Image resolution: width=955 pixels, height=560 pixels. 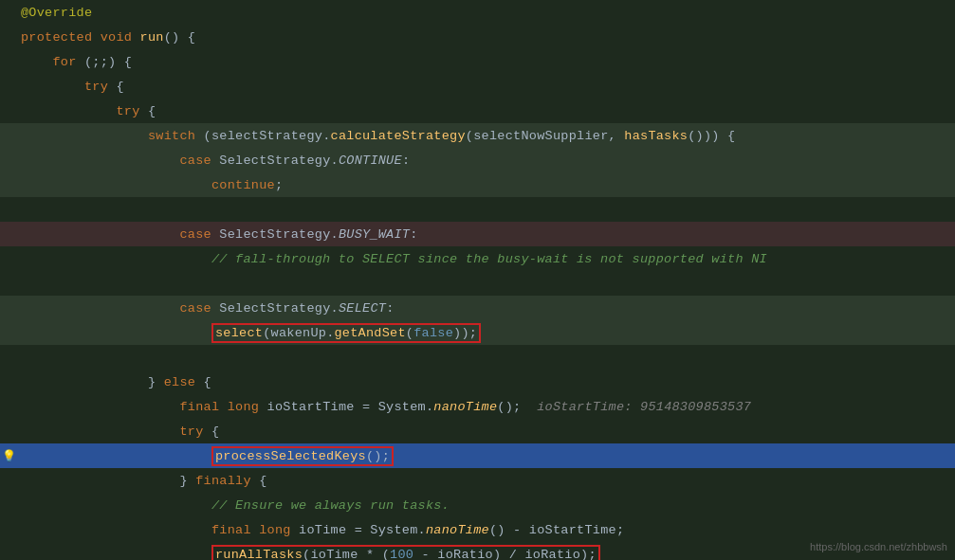 I want to click on code-line-14: select(wakenUp.getAndSet(false));, so click(x=478, y=333).